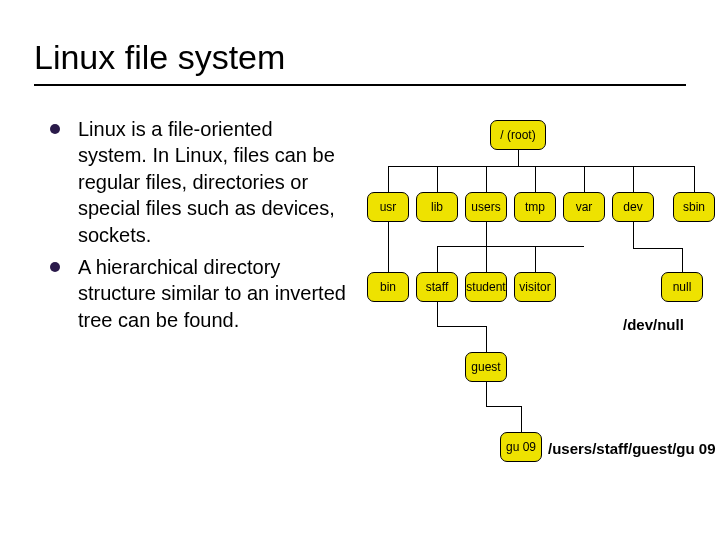 This screenshot has width=720, height=540. What do you see at coordinates (486, 367) in the screenshot?
I see `node-guest: guest` at bounding box center [486, 367].